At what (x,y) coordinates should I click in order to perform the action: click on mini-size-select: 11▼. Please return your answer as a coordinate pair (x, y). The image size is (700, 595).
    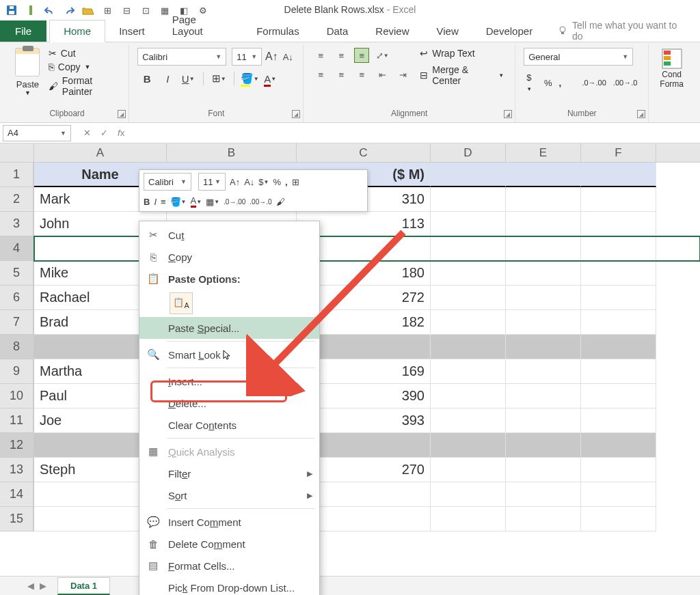
    Looking at the image, I should click on (212, 182).